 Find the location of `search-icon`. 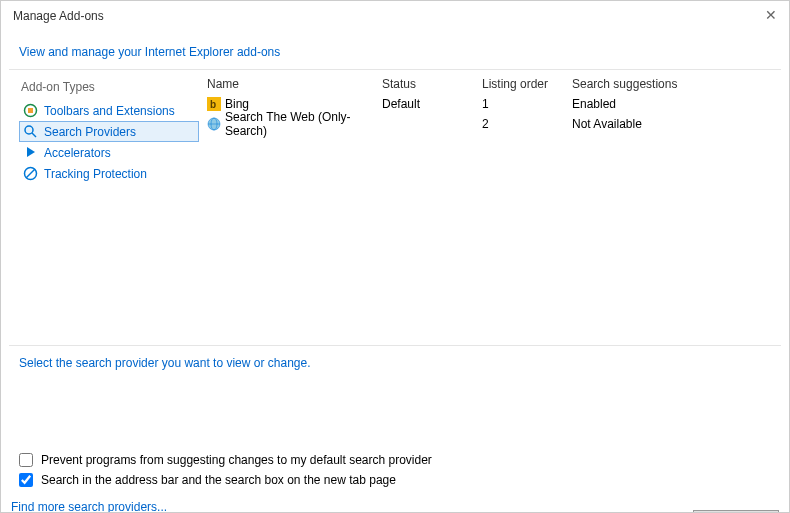

search-icon is located at coordinates (30, 132).